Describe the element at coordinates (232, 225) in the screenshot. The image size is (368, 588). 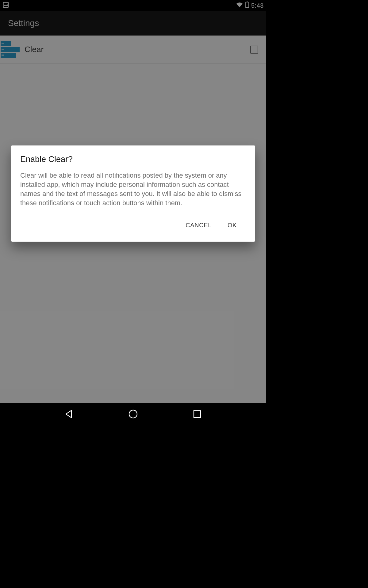
I see `ok-button: OK` at that location.